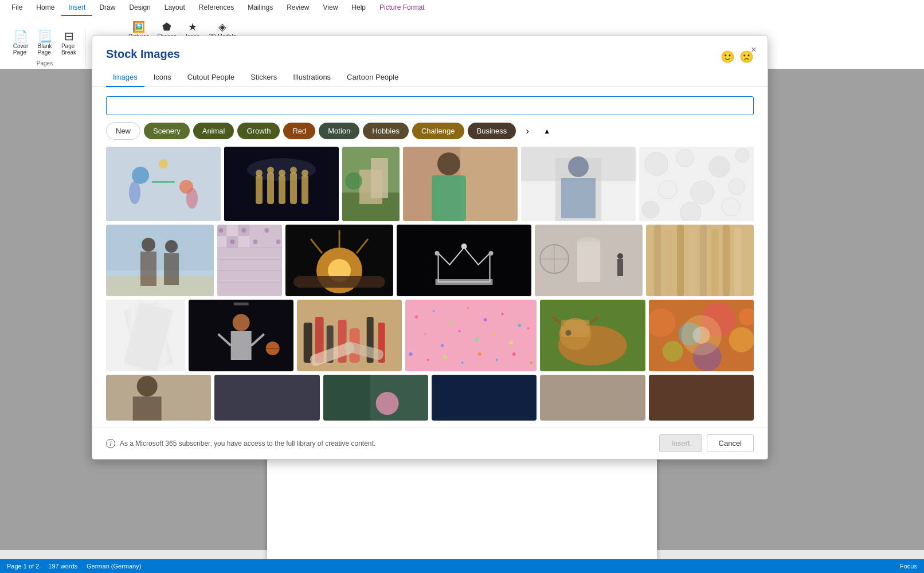 The height and width of the screenshot is (573, 924). Describe the element at coordinates (259, 131) in the screenshot. I see `category-growth: Growth` at that location.